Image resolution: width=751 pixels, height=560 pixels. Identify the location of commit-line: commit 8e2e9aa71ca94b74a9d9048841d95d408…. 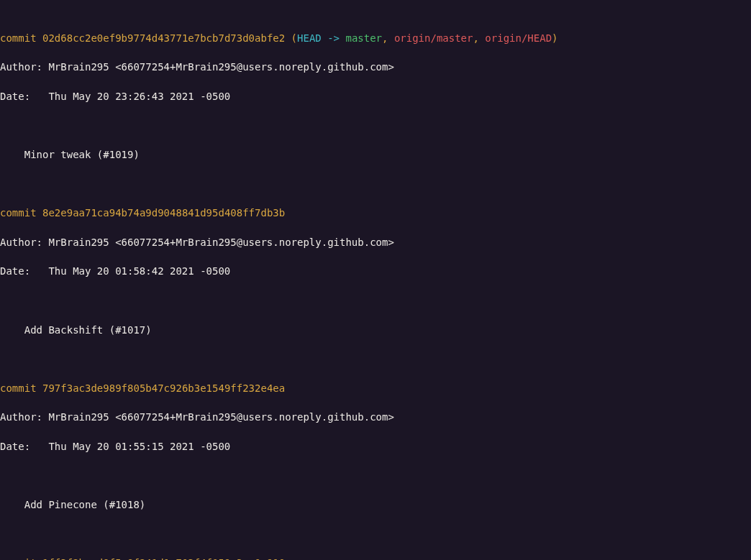
(376, 213).